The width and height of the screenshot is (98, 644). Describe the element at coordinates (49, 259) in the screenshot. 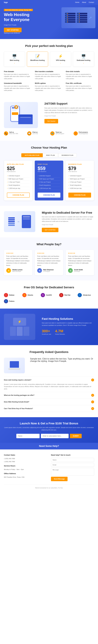

I see `testimonials-section: What People Say? ★★★★★ Proin sed libero …` at that location.